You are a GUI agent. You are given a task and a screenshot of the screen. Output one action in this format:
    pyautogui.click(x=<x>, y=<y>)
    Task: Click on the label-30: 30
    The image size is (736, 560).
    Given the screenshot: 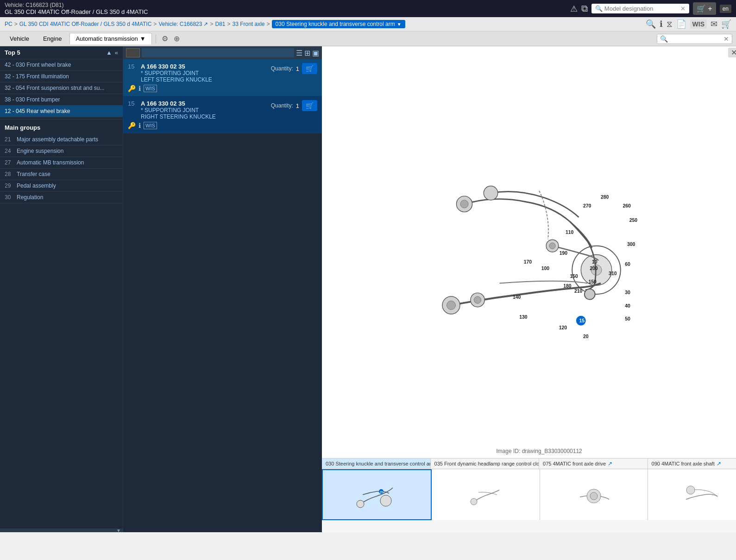 What is the action you would take?
    pyautogui.click(x=628, y=293)
    